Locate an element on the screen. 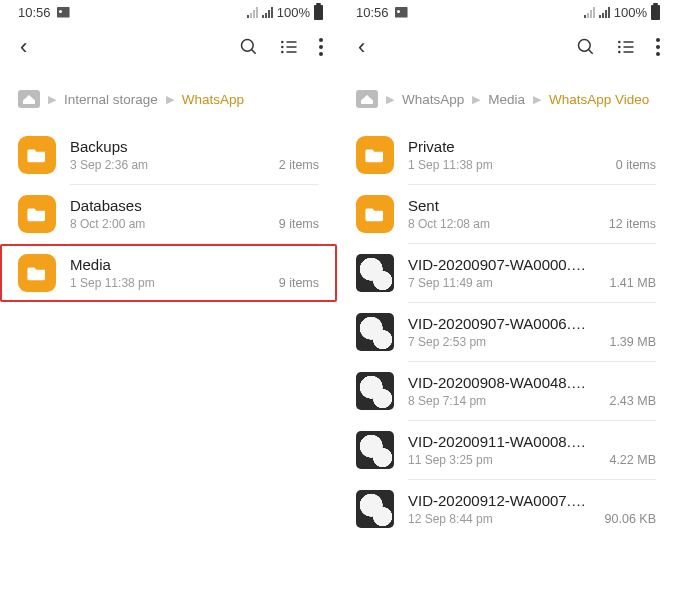 The width and height of the screenshot is (674, 611). item-subtitle: 11 Sep 3:25 pm is located at coordinates (502, 460).